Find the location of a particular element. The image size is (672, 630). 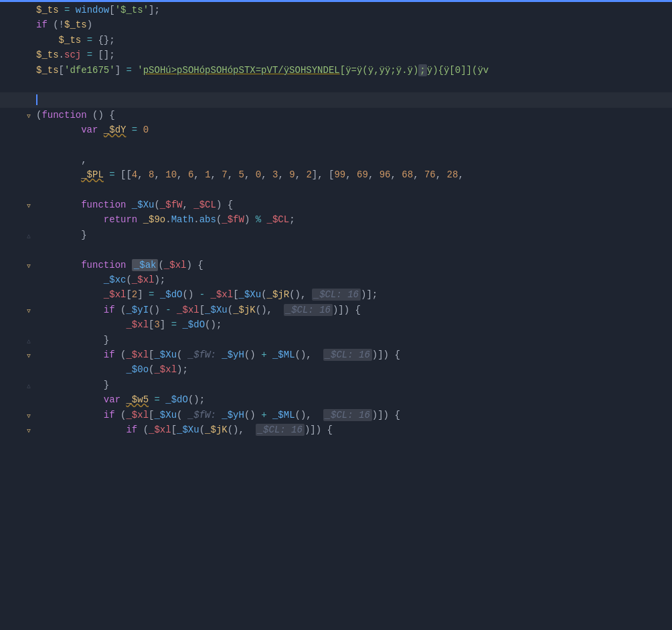

code-line: $_ts = {}; is located at coordinates (336, 40).